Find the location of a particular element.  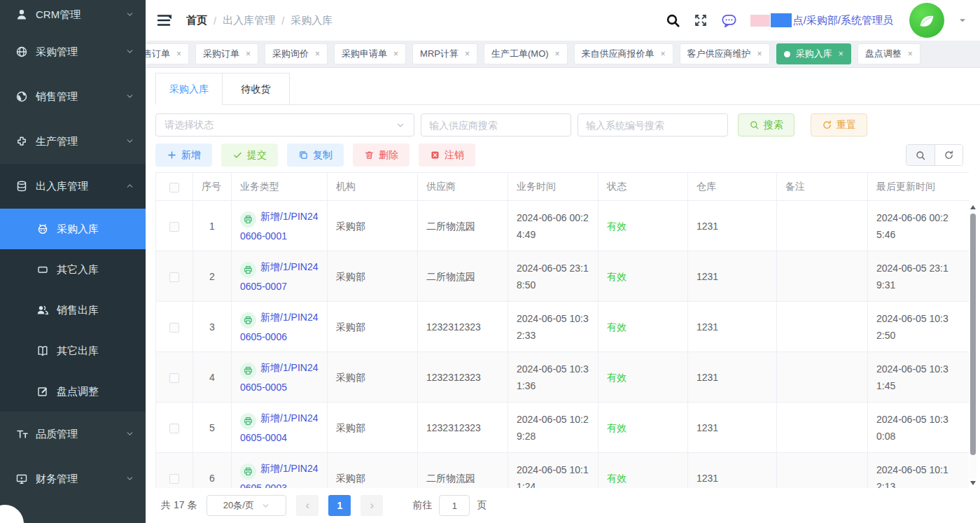

sidebar-group-出入库管理: 出入库管理采购入库其它入库销售出库其它出库盘点调整 is located at coordinates (73, 288).